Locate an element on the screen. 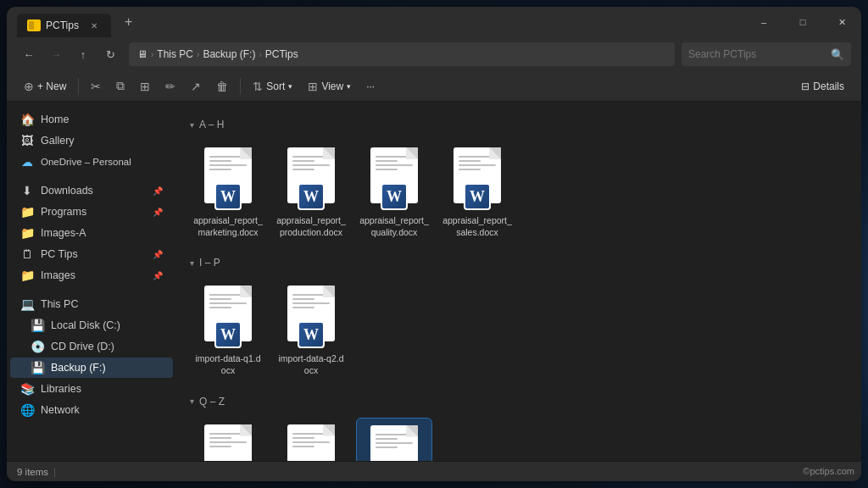 Image resolution: width=868 pixels, height=488 pixels. sort-icon: ⇅ is located at coordinates (258, 86).